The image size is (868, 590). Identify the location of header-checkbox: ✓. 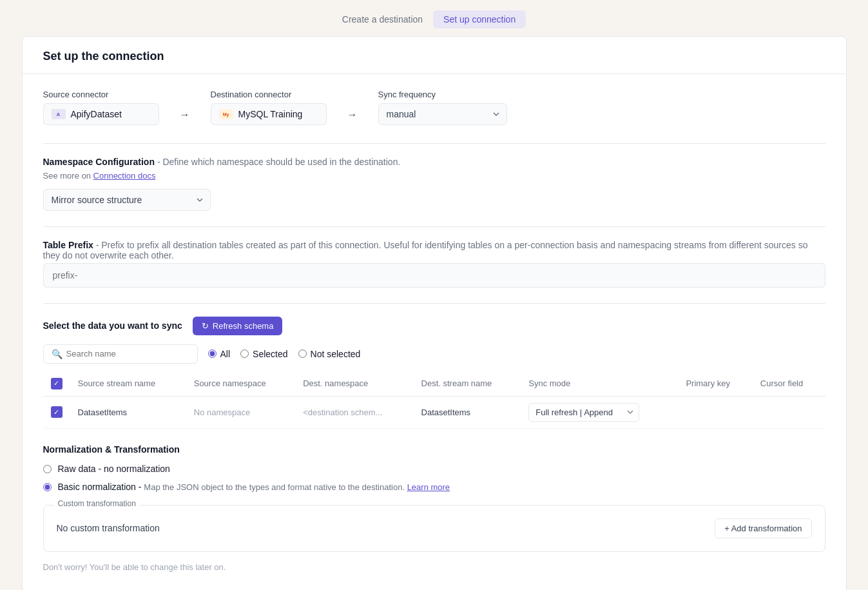
(57, 384).